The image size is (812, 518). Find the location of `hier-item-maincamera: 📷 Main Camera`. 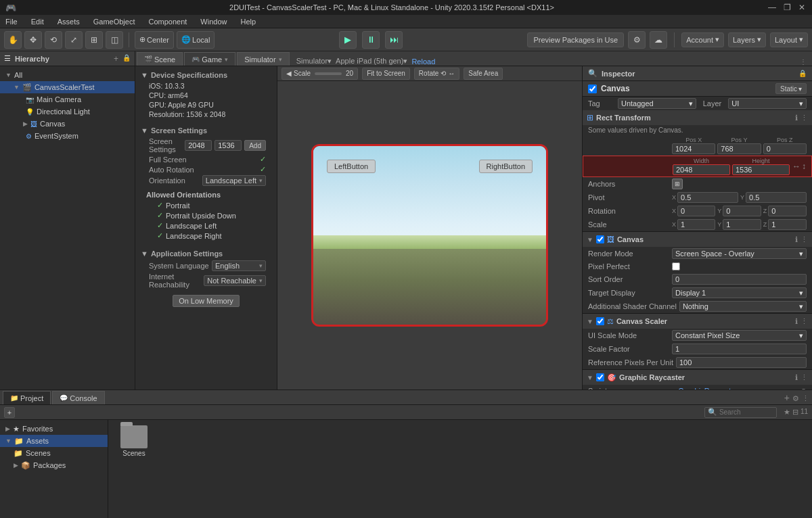

hier-item-maincamera: 📷 Main Camera is located at coordinates (68, 99).